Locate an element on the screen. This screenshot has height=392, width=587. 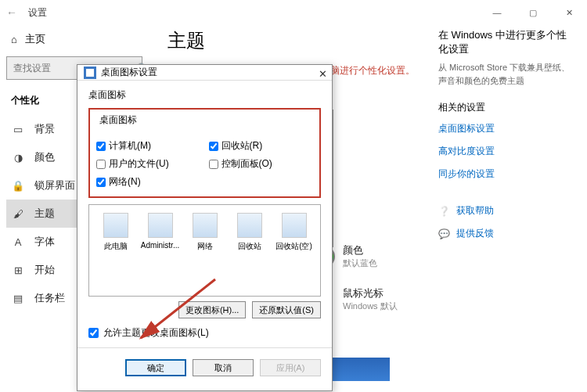
apply-button: 应用(A) is located at coordinates (290, 368).